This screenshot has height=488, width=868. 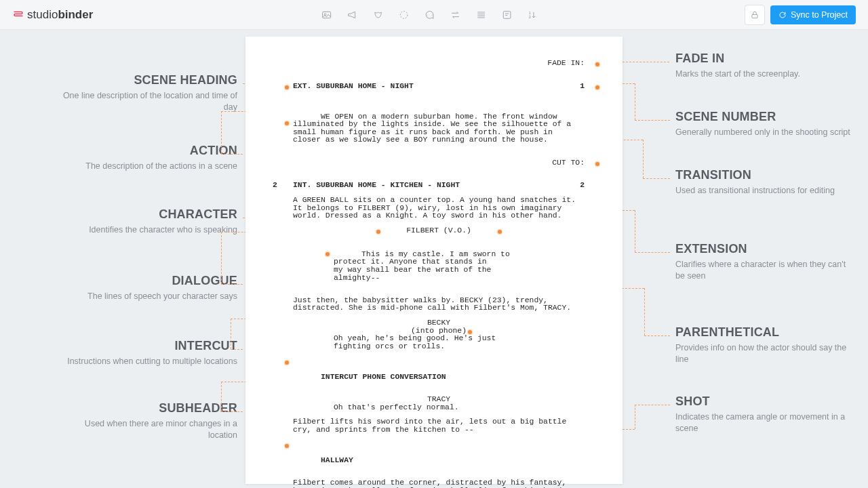 I want to click on ann-title: FADE IN, so click(x=764, y=58).